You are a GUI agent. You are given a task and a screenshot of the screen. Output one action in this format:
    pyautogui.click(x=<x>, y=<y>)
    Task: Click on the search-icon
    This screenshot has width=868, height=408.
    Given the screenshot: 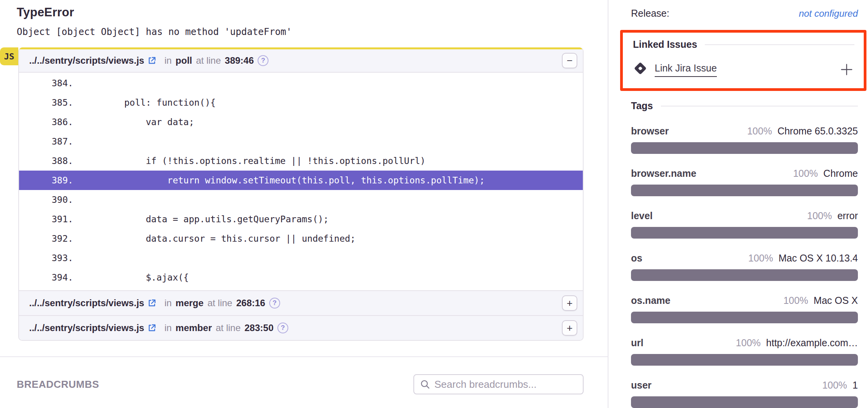 What is the action you would take?
    pyautogui.click(x=425, y=384)
    